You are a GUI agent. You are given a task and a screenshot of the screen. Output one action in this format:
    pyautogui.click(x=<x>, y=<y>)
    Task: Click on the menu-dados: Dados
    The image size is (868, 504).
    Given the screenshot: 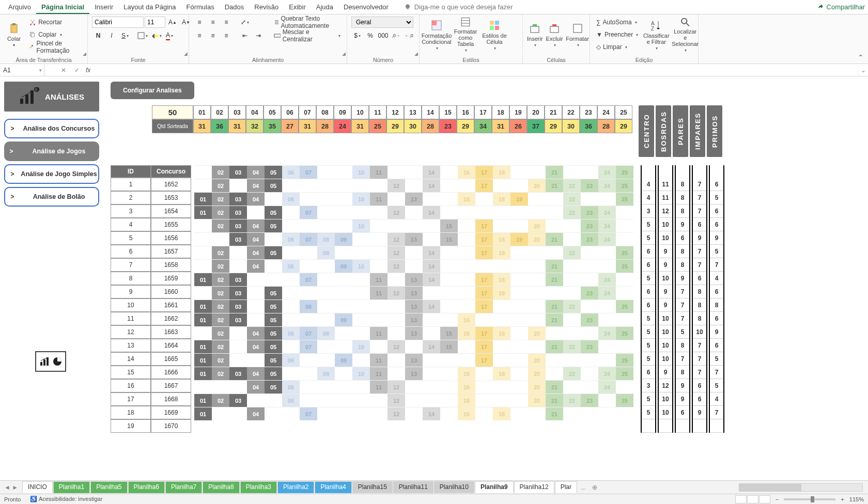 What is the action you would take?
    pyautogui.click(x=235, y=7)
    